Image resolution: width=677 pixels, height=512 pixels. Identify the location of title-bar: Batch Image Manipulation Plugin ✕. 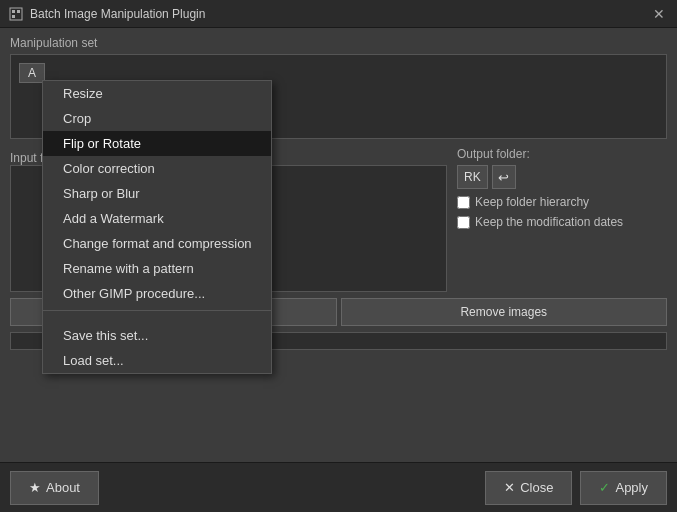
(338, 14).